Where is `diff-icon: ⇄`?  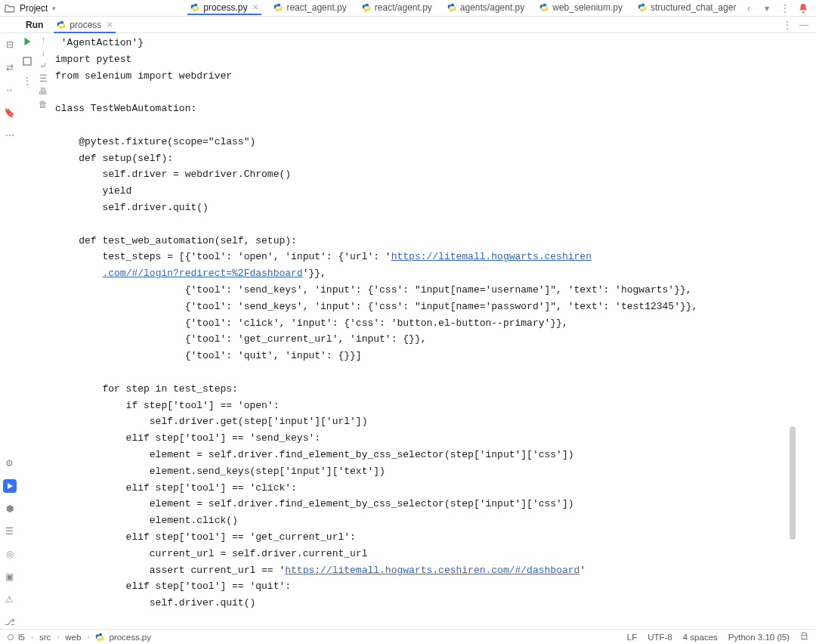
diff-icon: ⇄ is located at coordinates (10, 67).